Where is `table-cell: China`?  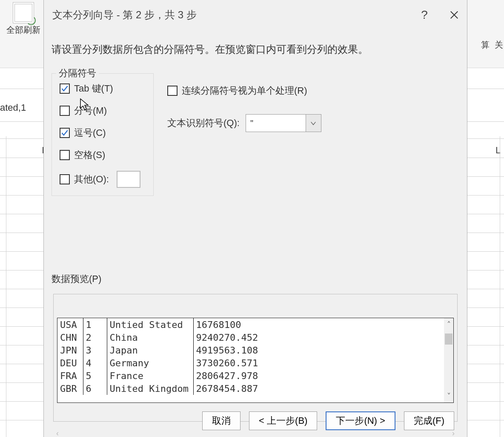 table-cell: China is located at coordinates (150, 337).